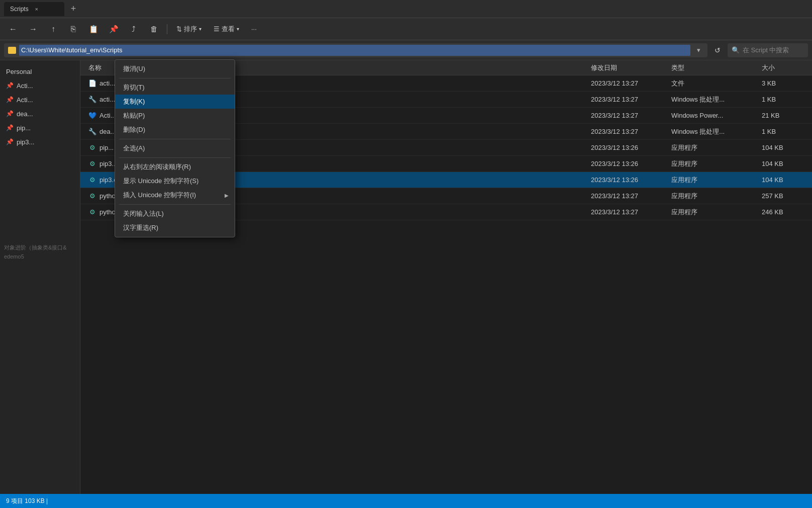 This screenshot has width=812, height=508. I want to click on menu-item-undo: 撤消(U), so click(175, 69).